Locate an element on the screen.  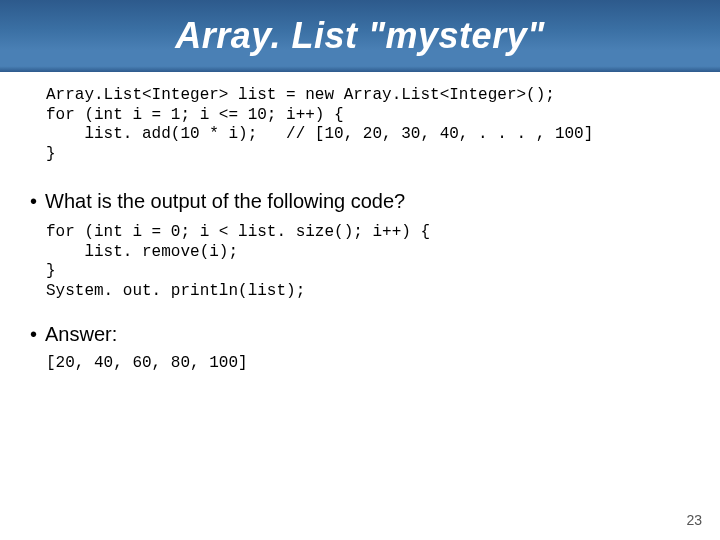
code-block-1: Array.List<Integer> list = new Array.Lis… is located at coordinates (369, 125).